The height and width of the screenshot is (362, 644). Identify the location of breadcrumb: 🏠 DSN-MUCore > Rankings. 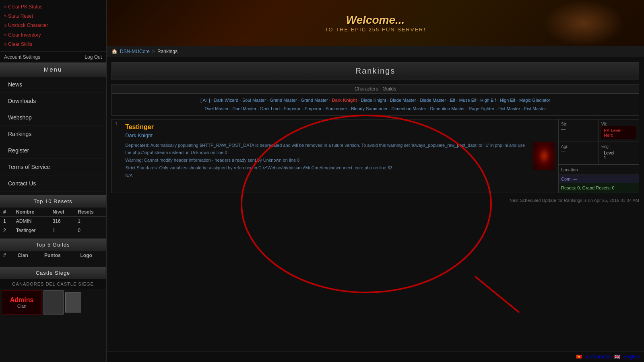
(375, 51).